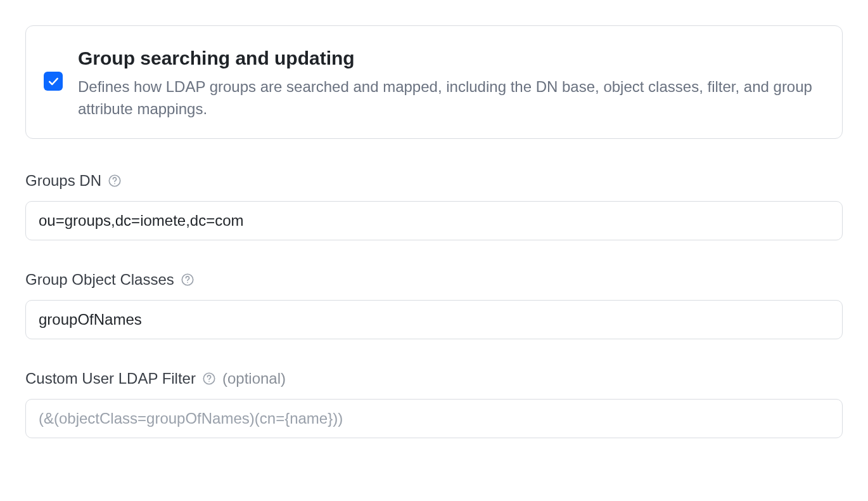  What do you see at coordinates (434, 280) in the screenshot?
I see `group-object-classes-label-row: Group Object Classes` at bounding box center [434, 280].